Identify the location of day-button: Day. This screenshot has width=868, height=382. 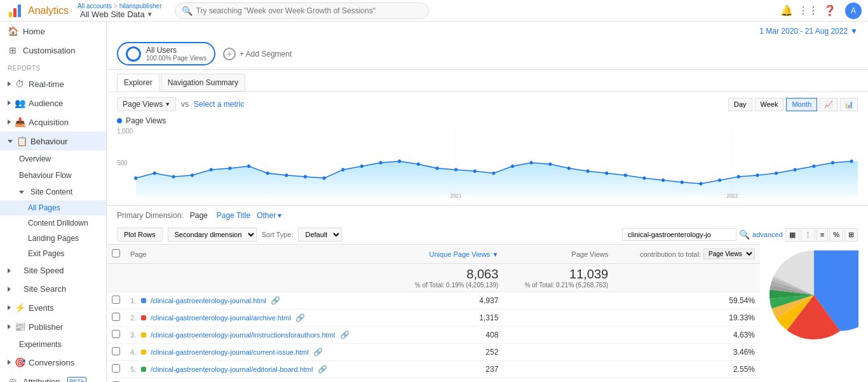
(740, 104).